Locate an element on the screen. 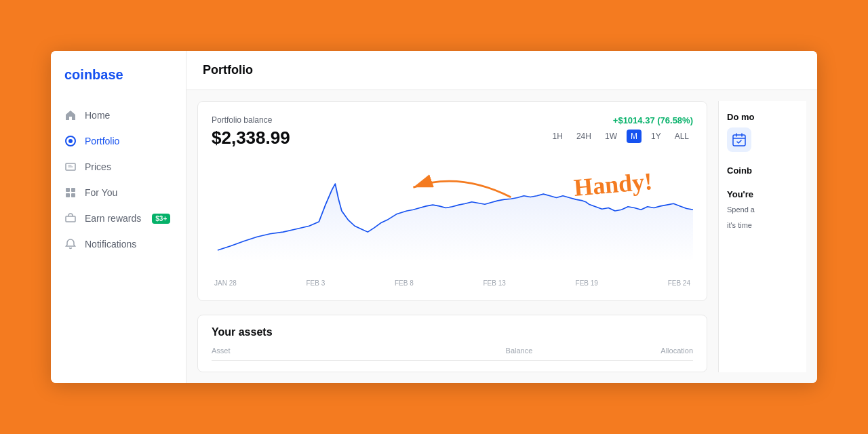 Image resolution: width=868 pixels, height=434 pixels. coinbase-title: Coinb is located at coordinates (762, 171).